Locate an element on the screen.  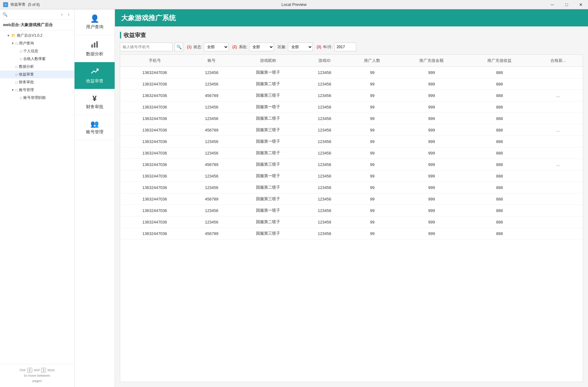
sidebar-item-data-analysis: □ 数据分析 is located at coordinates (37, 67).